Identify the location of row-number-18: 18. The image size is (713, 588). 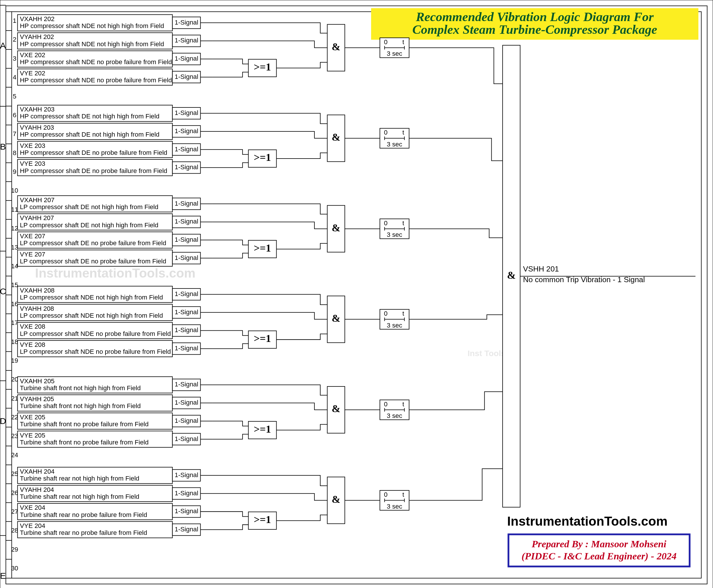
(15, 342).